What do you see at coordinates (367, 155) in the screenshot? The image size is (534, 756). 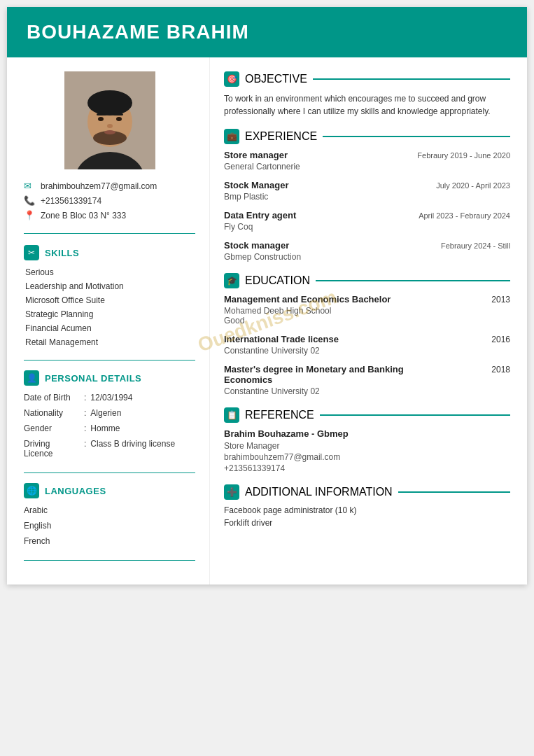 I see `exp-top-1: Store manager Febraury 2019 - June 2020` at bounding box center [367, 155].